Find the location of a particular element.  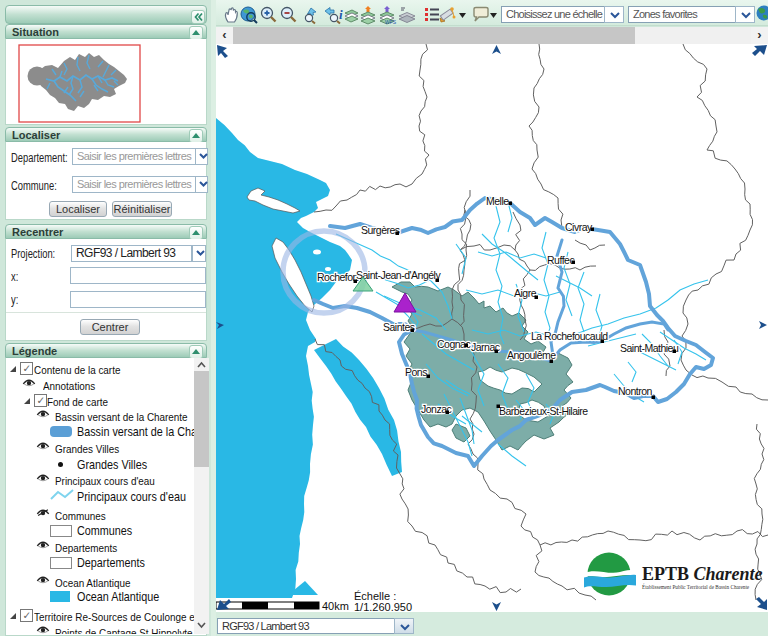

svg-text: Surgères is located at coordinates (380, 230).